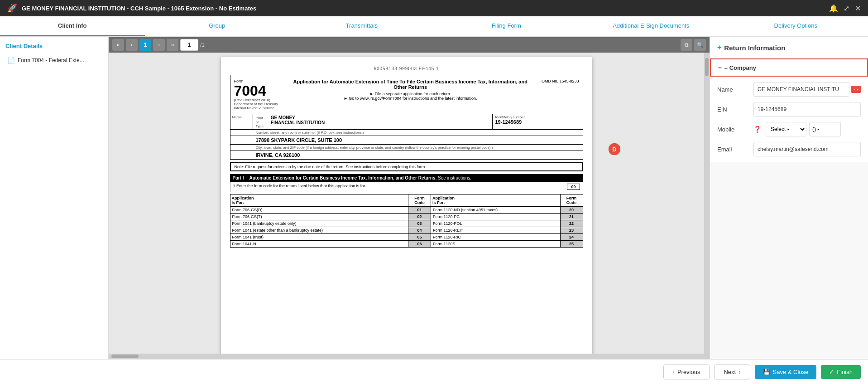 This screenshot has height=384, width=868. What do you see at coordinates (733, 110) in the screenshot?
I see `ein-field-label: EIN` at bounding box center [733, 110].